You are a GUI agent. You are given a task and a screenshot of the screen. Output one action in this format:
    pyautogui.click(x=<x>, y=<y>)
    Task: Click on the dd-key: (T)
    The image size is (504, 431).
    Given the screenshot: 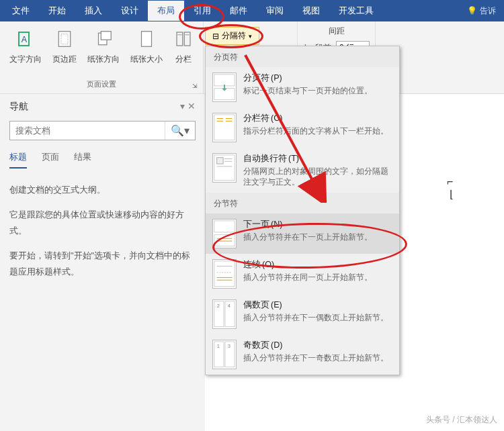 What is the action you would take?
    pyautogui.click(x=294, y=158)
    